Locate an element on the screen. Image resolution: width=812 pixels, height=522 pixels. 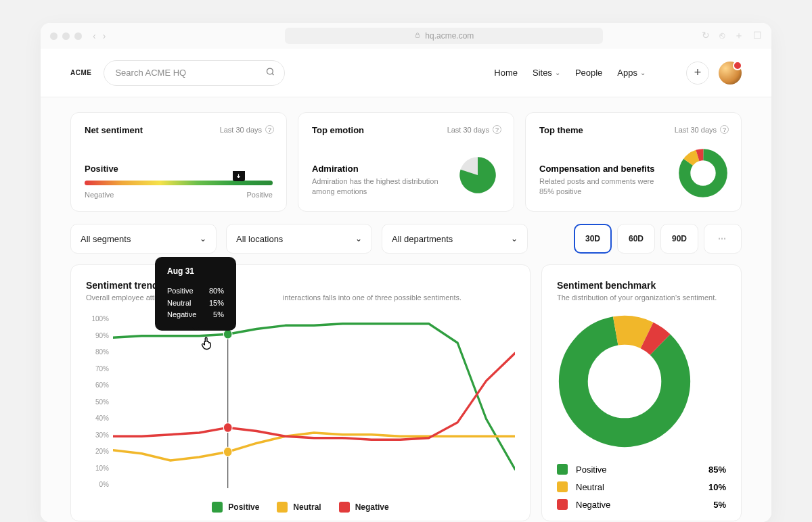
legend-pct: 10% is located at coordinates (717, 487).